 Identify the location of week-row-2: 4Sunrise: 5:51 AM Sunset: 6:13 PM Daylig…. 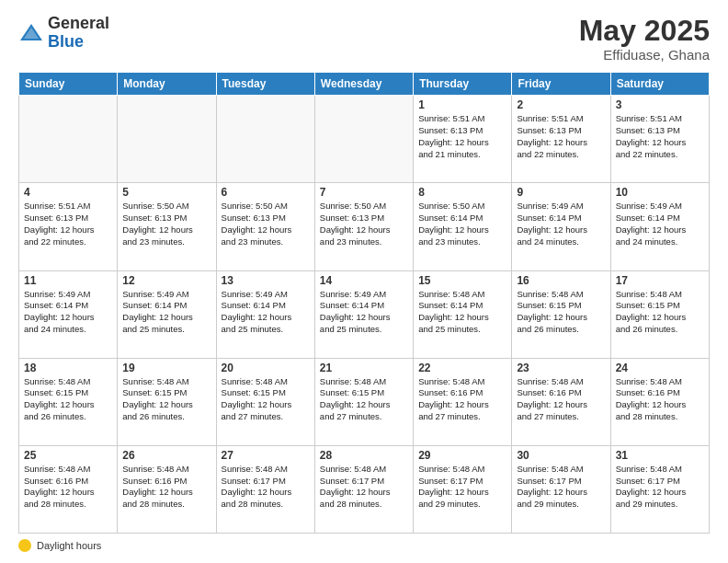
(364, 226).